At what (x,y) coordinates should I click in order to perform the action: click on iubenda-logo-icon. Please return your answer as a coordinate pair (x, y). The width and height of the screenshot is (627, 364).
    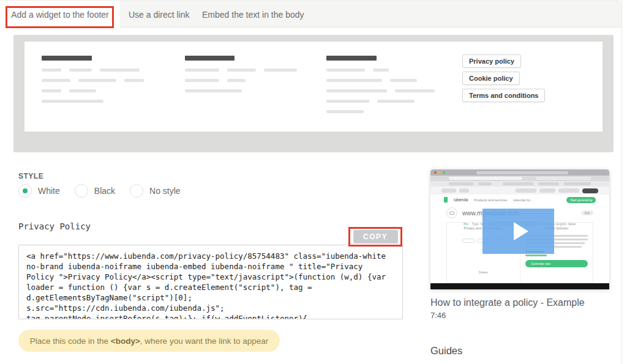
    Looking at the image, I should click on (446, 199).